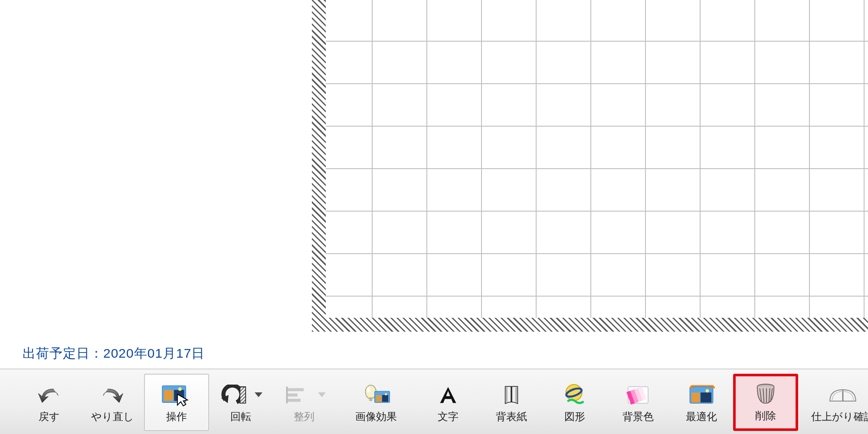  What do you see at coordinates (49, 417) in the screenshot?
I see `undo-label: 戻す` at bounding box center [49, 417].